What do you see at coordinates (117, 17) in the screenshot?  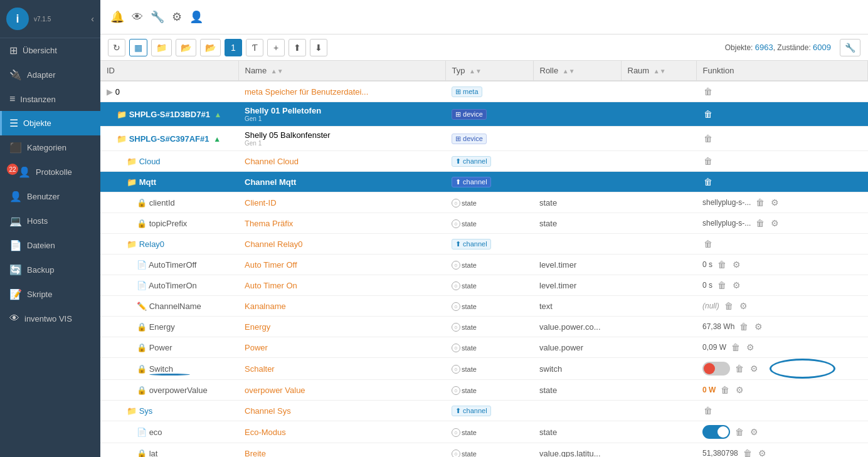 I see `bell-icon: 🔔` at bounding box center [117, 17].